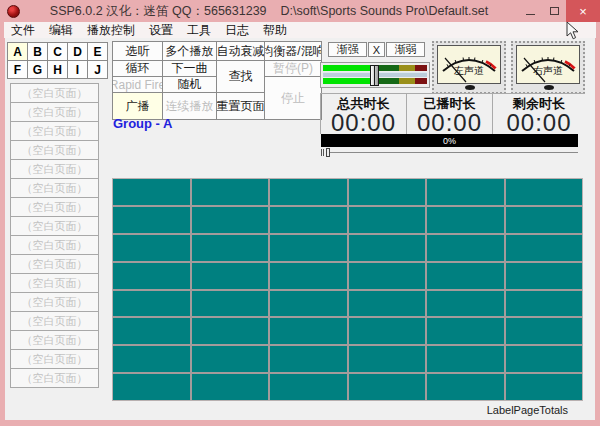 This screenshot has width=600, height=426. Describe the element at coordinates (240, 76) in the screenshot. I see `find-button: 查找` at that location.